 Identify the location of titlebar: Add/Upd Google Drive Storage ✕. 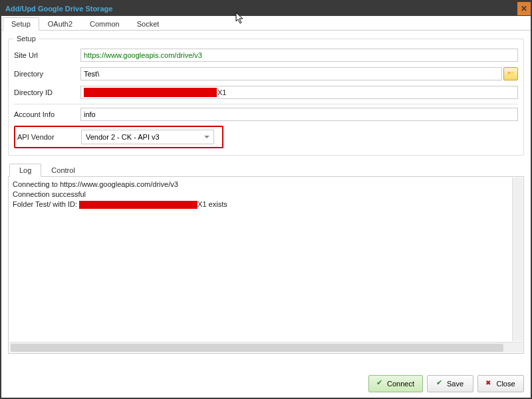
(266, 9).